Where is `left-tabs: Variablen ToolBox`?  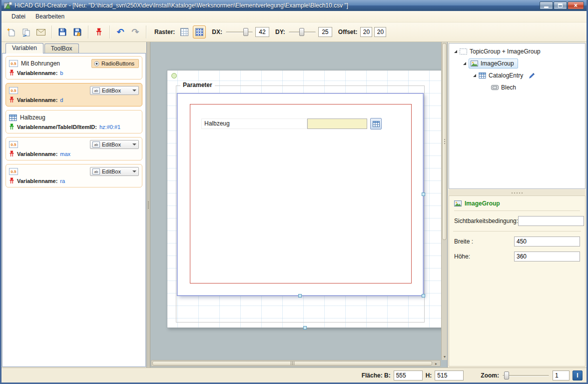
left-tabs: Variablen ToolBox is located at coordinates (74, 48).